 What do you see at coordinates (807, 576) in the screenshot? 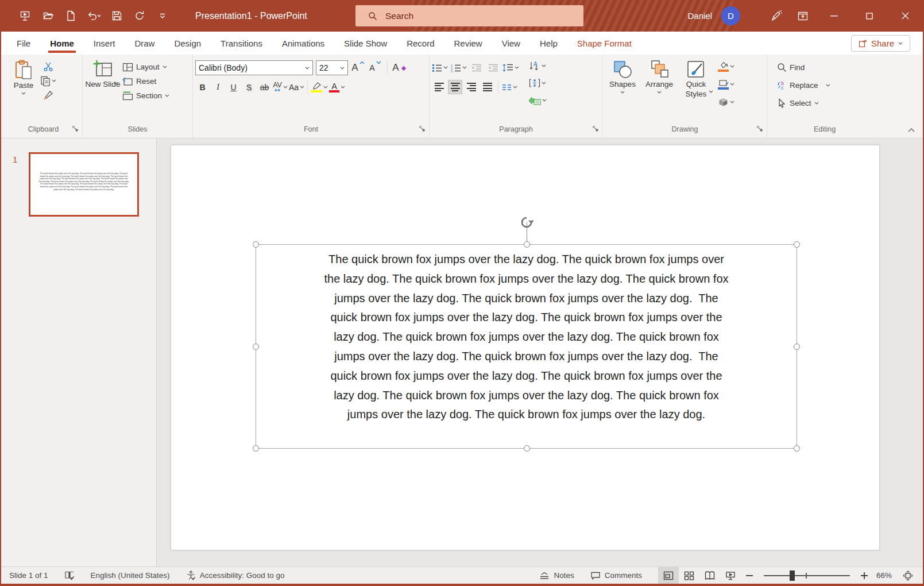
I see `zoom-slider` at bounding box center [807, 576].